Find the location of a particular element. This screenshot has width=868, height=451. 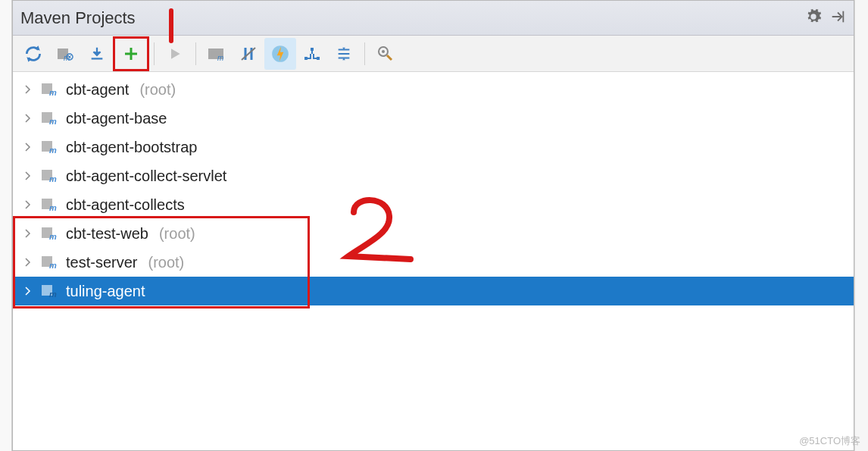

add-button is located at coordinates (131, 54).